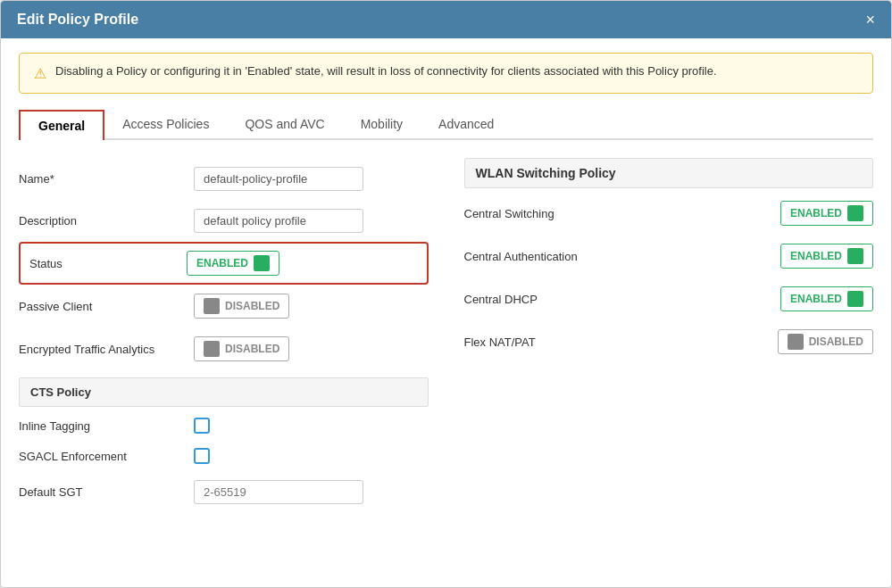 This screenshot has width=892, height=588. Describe the element at coordinates (536, 214) in the screenshot. I see `central-switching-label: Central Switching` at that location.